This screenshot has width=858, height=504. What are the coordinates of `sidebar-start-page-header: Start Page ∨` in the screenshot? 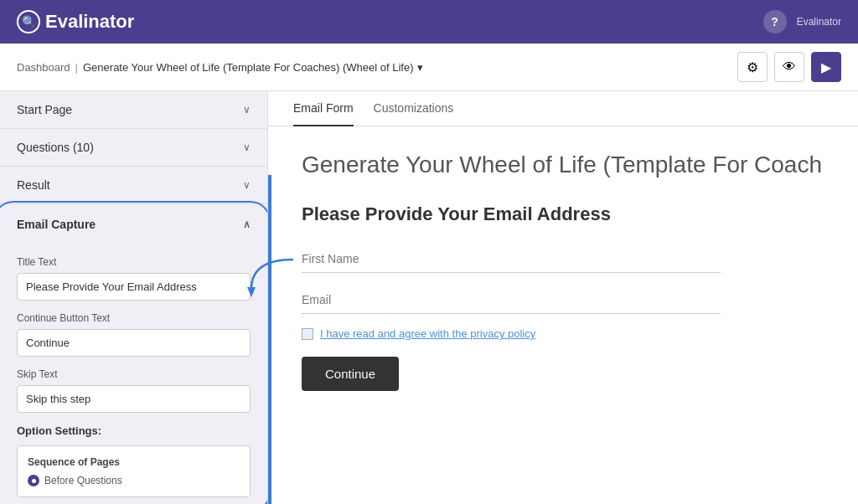 It's located at (134, 110).